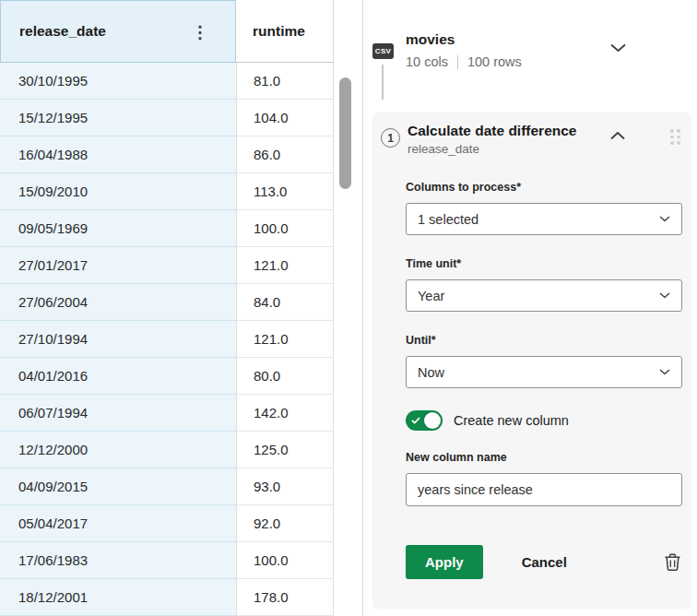  What do you see at coordinates (383, 82) in the screenshot?
I see `step-connector-line` at bounding box center [383, 82].